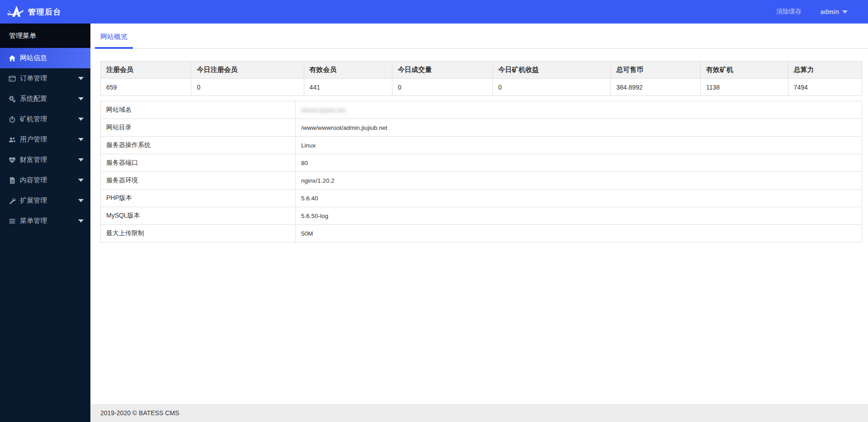 Image resolution: width=868 pixels, height=422 pixels. I want to click on info-label: 网站域名, so click(198, 110).